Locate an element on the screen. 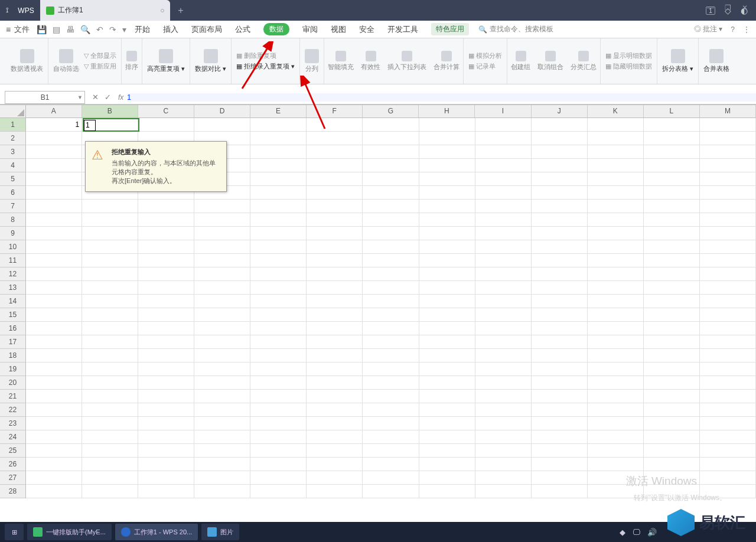  redo-icon: ↷ is located at coordinates (113, 30).